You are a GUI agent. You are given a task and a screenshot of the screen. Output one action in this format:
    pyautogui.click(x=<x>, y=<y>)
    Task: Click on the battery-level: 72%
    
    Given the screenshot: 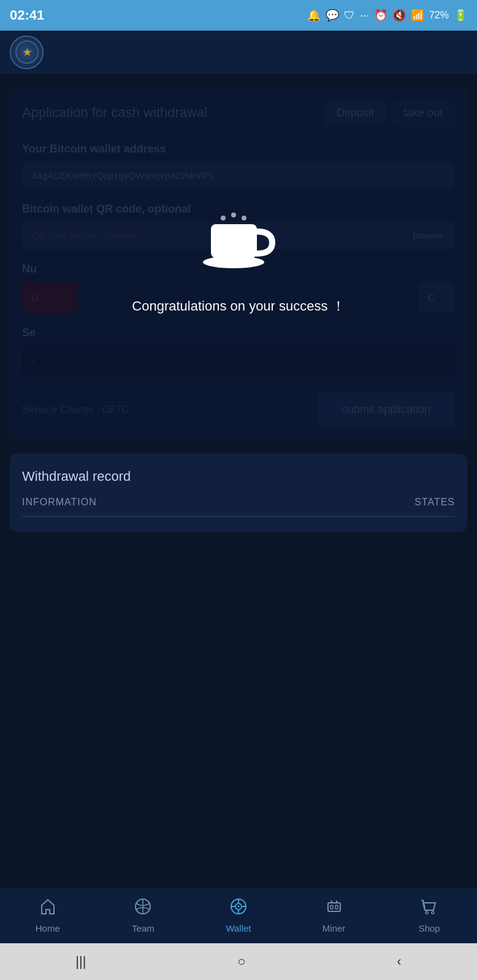 What is the action you would take?
    pyautogui.click(x=439, y=15)
    